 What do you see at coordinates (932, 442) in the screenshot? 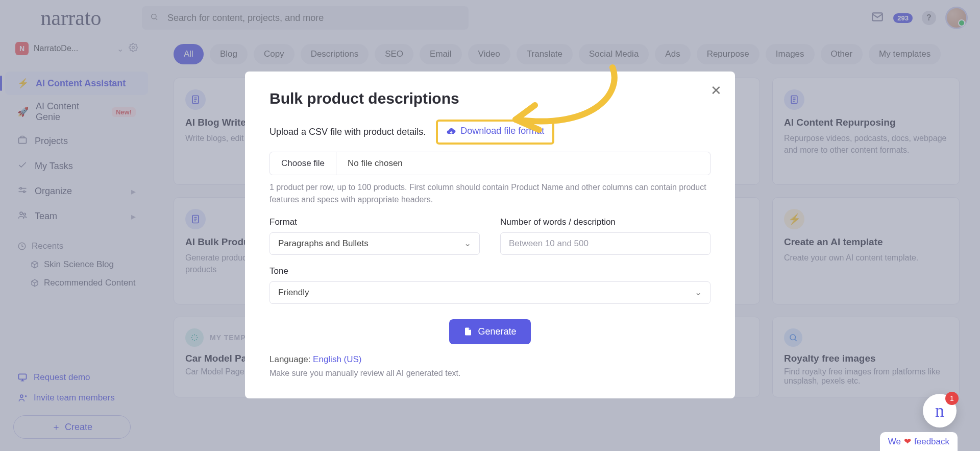
I see `feedback-suffix: feedback` at bounding box center [932, 442].